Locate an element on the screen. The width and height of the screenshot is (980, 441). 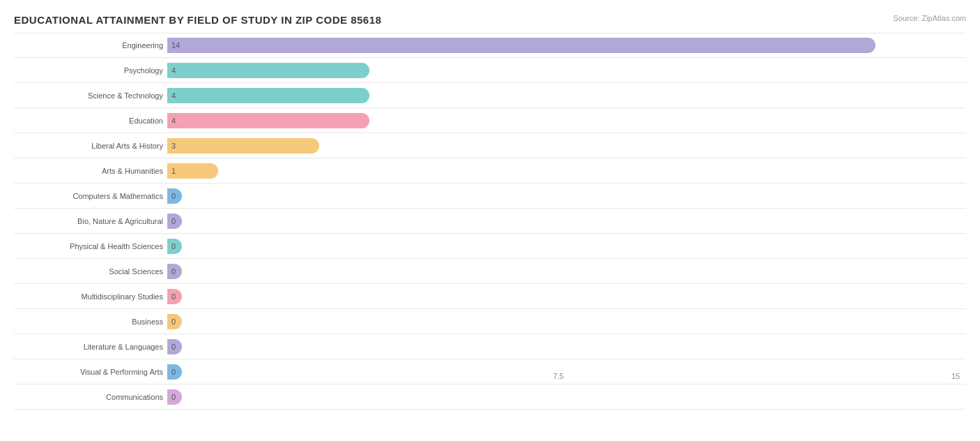
bar-label: Arts & Humanities is located at coordinates (91, 171).